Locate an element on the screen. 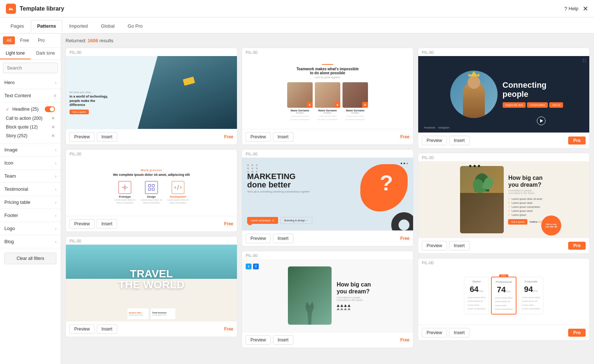 This screenshot has height=364, width=594. template-card-pricing: PIL-00 Starter 64/mo Lorem ipsum dolor L… is located at coordinates (504, 299).